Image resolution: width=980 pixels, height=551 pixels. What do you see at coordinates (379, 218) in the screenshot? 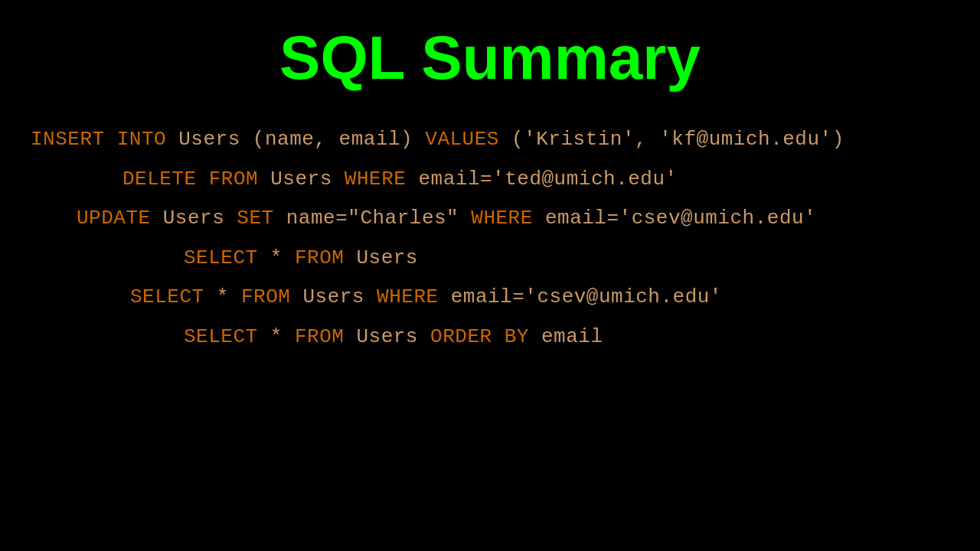
I see `sql-text: name="Charles"` at bounding box center [379, 218].